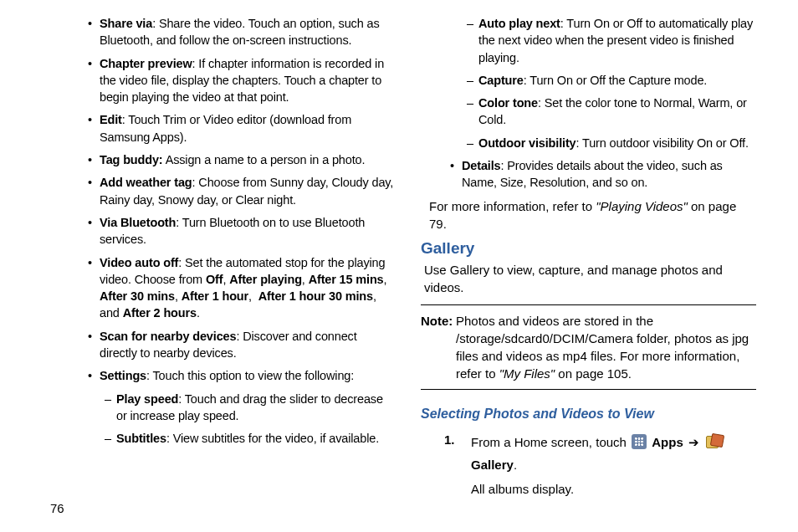 The width and height of the screenshot is (798, 532). Describe the element at coordinates (226, 288) in the screenshot. I see `list-item-video-auto-off: • Video auto off: Set the automated stop…` at that location.